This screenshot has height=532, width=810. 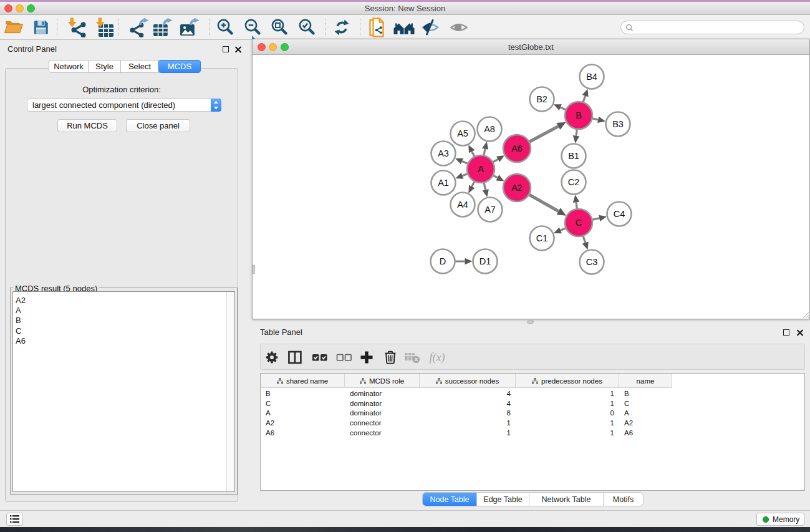 What do you see at coordinates (469, 262) in the screenshot?
I see `arrowhead-D-D1` at bounding box center [469, 262].